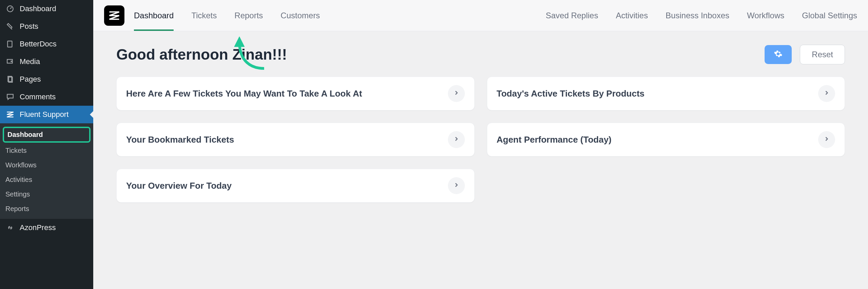  What do you see at coordinates (10, 62) in the screenshot?
I see `media-icon` at bounding box center [10, 62].